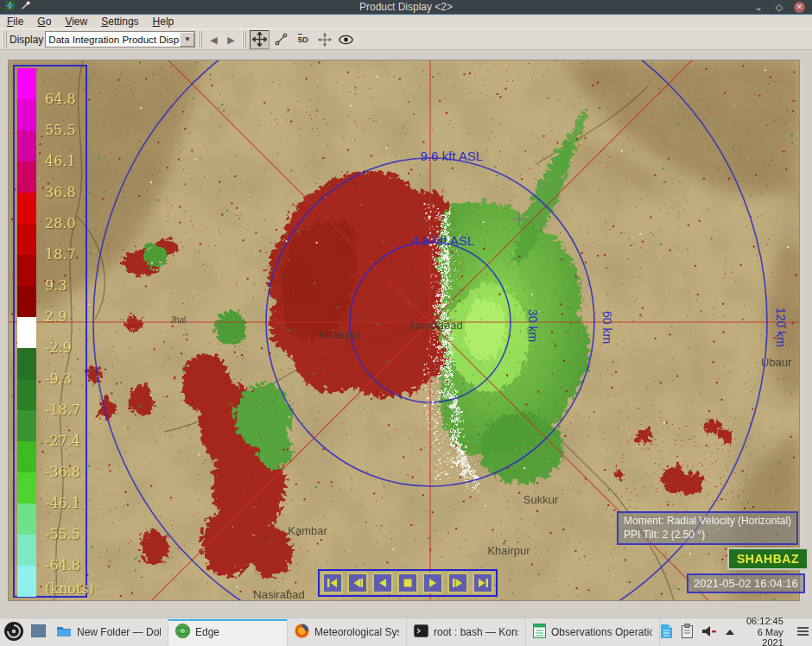 This screenshot has width=812, height=646. Describe the element at coordinates (406, 22) in the screenshot. I see `menu-bar: FileGoViewSettingsHelp` at that location.